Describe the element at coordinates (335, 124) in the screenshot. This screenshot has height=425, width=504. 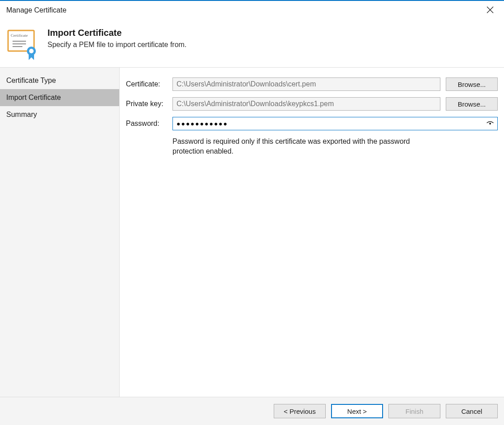
I see `password-input-wrap` at that location.